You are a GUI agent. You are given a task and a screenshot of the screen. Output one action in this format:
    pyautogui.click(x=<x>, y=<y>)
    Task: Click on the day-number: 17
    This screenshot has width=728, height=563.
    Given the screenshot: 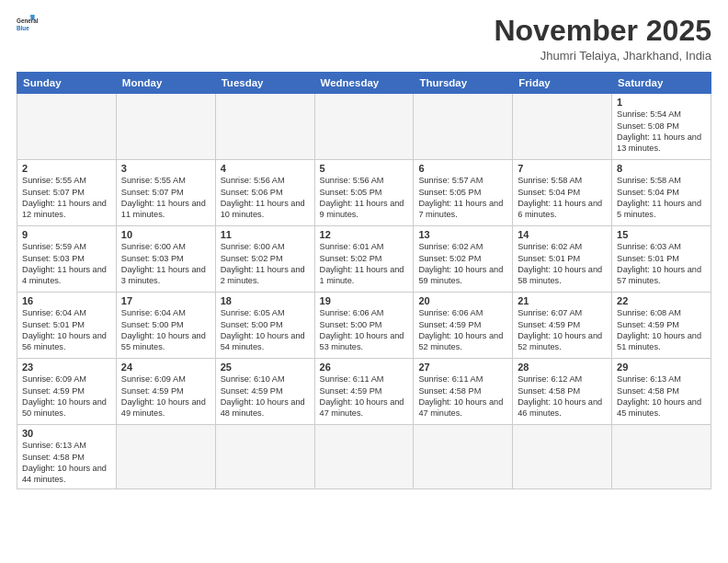 What is the action you would take?
    pyautogui.click(x=165, y=301)
    